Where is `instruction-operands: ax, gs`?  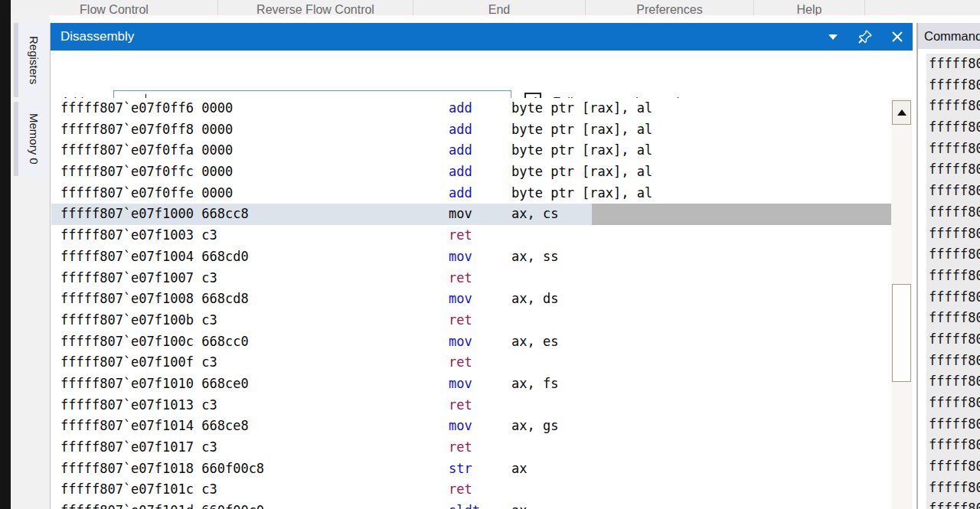 instruction-operands: ax, gs is located at coordinates (534, 426).